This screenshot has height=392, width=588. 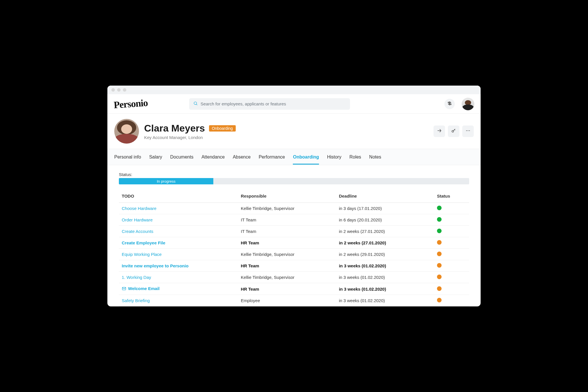 I want to click on key-button, so click(x=454, y=131).